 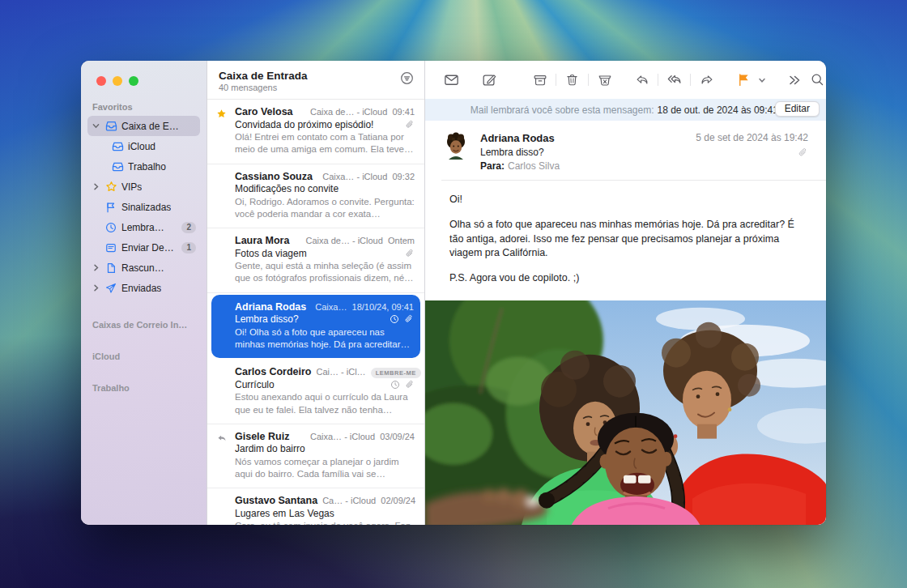 What do you see at coordinates (572, 80) in the screenshot?
I see `trash-button` at bounding box center [572, 80].